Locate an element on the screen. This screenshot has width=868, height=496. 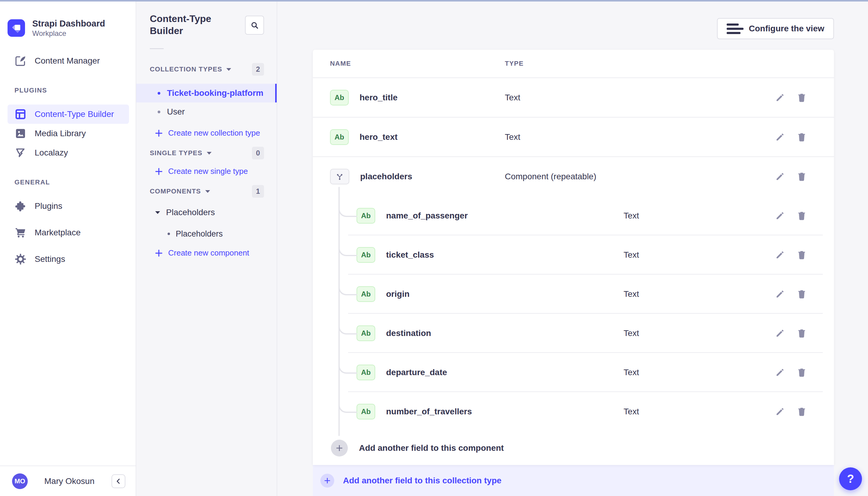
main-header: Configure the view is located at coordinates (573, 25).